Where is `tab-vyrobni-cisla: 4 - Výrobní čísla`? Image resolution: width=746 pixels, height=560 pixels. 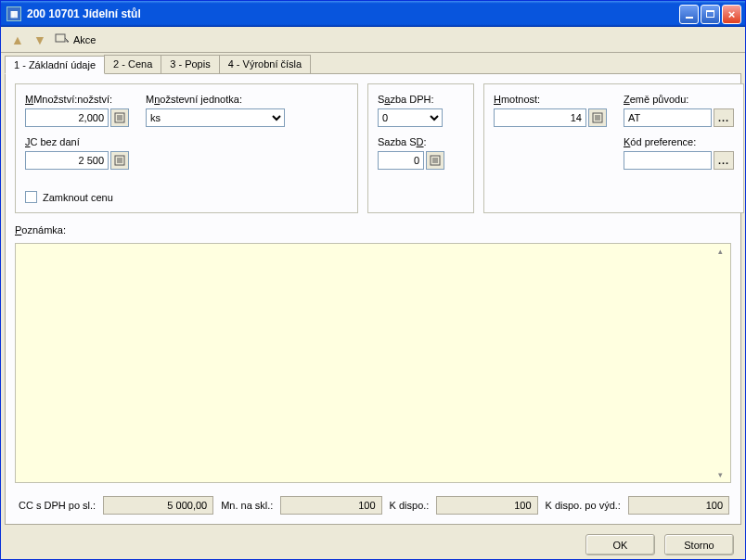
tab-vyrobni-cisla: 4 - Výrobní čísla is located at coordinates (265, 64).